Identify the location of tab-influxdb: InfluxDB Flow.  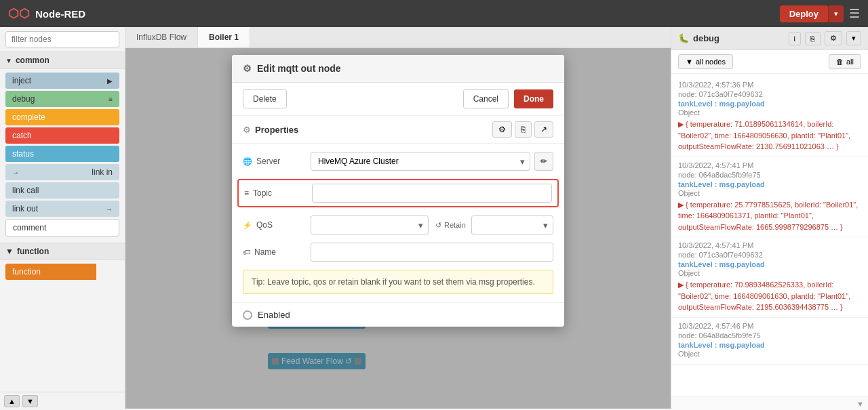
(161, 37).